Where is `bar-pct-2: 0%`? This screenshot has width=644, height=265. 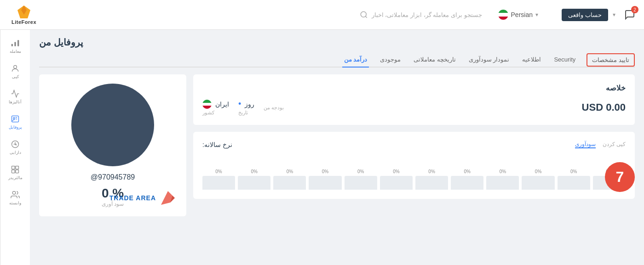
bar-pct-2: 0% is located at coordinates (574, 172).